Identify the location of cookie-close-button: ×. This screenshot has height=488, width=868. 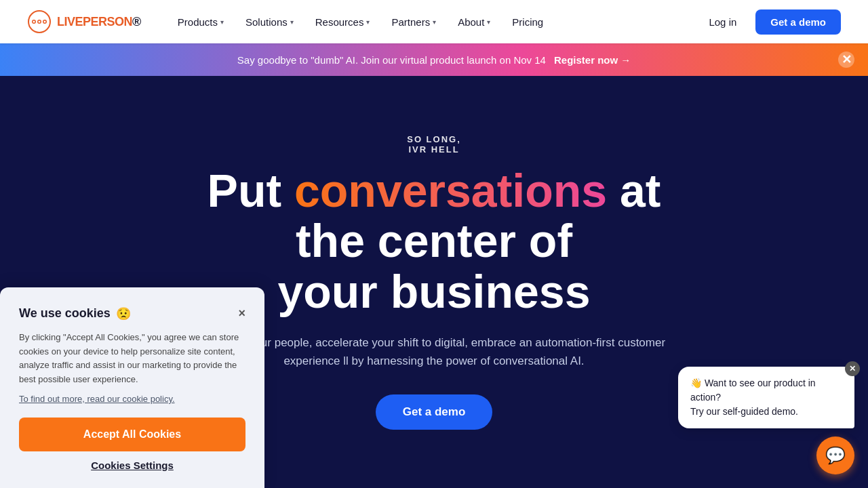
(241, 313).